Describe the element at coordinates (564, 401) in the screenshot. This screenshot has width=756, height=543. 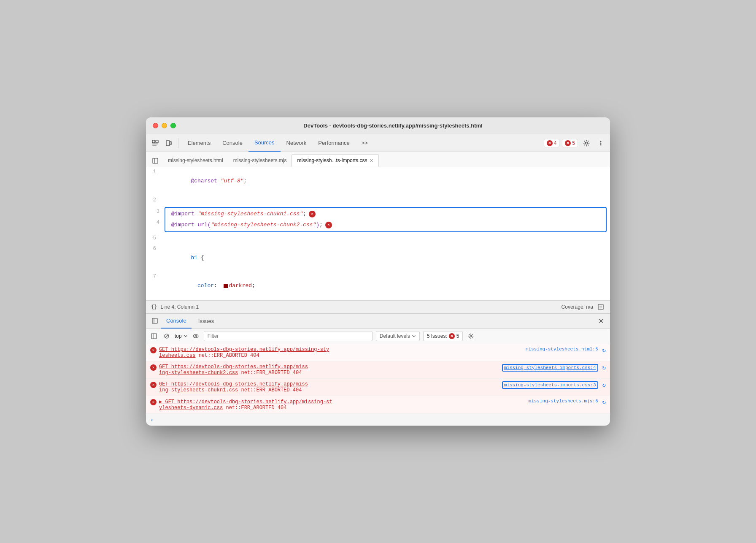
I see `source-link-msg4: missing-stylesheets.mjs:6` at that location.